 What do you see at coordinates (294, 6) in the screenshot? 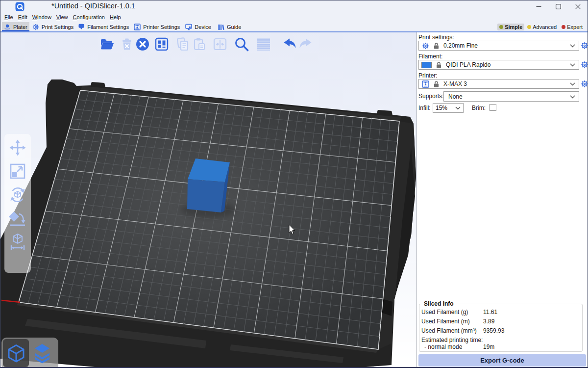
I see `title-bar: *Untitled - QIDISlicer-1.0.1` at bounding box center [294, 6].